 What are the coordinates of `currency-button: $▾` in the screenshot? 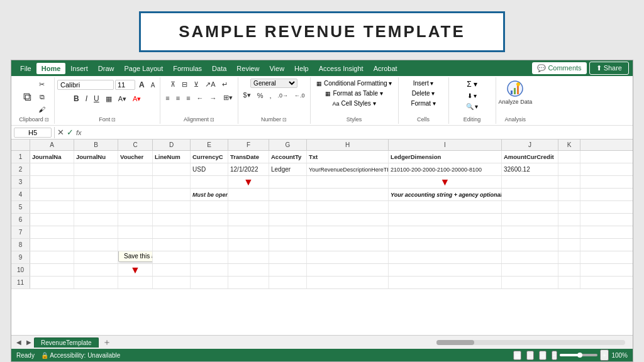 It's located at (247, 96).